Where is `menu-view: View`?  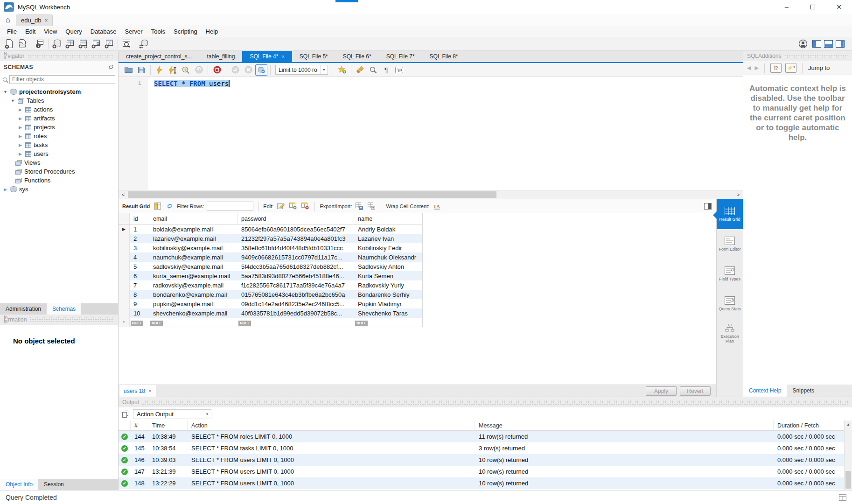
menu-view: View is located at coordinates (50, 32).